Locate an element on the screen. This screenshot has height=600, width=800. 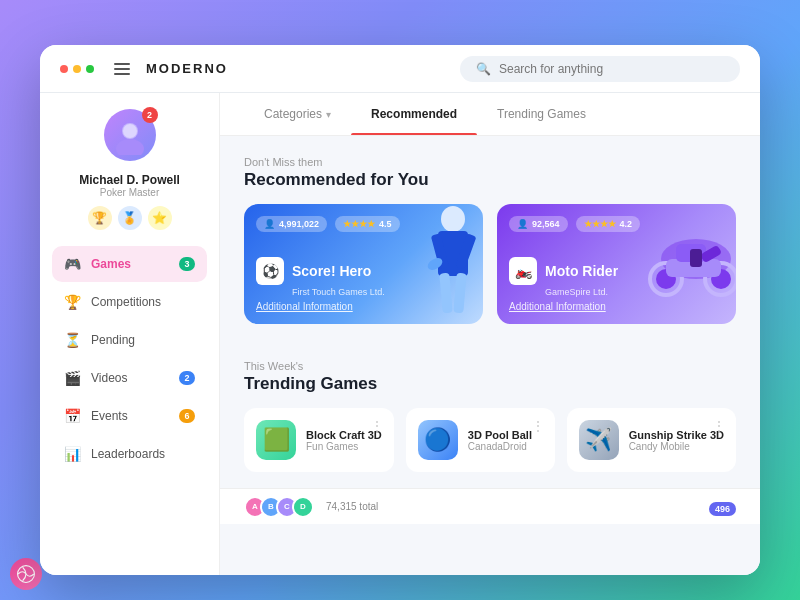
moto-rider-icon: 🏍️ is located at coordinates (523, 271).